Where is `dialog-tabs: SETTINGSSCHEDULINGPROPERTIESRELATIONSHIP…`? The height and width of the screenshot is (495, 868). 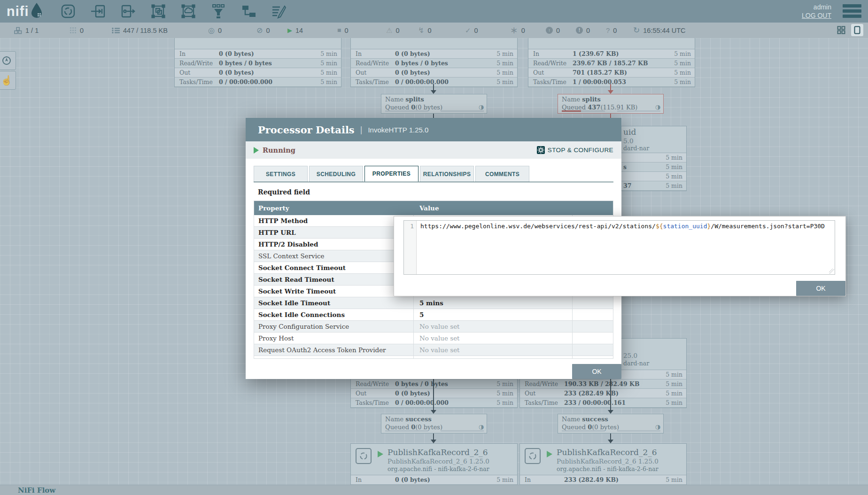
dialog-tabs: SETTINGSSCHEDULINGPROPERTIESRELATIONSHIP… is located at coordinates (434, 174).